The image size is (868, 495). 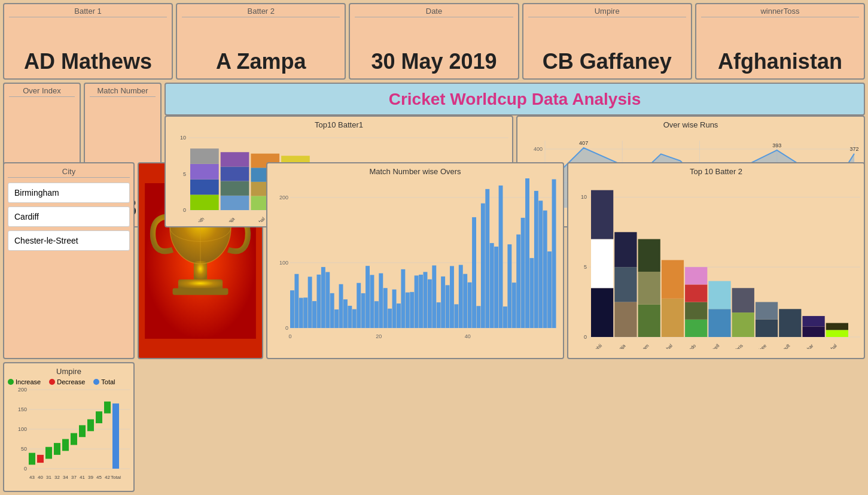 What do you see at coordinates (415, 171) in the screenshot?
I see `match-overs-title: Match Number wise Overs` at bounding box center [415, 171].